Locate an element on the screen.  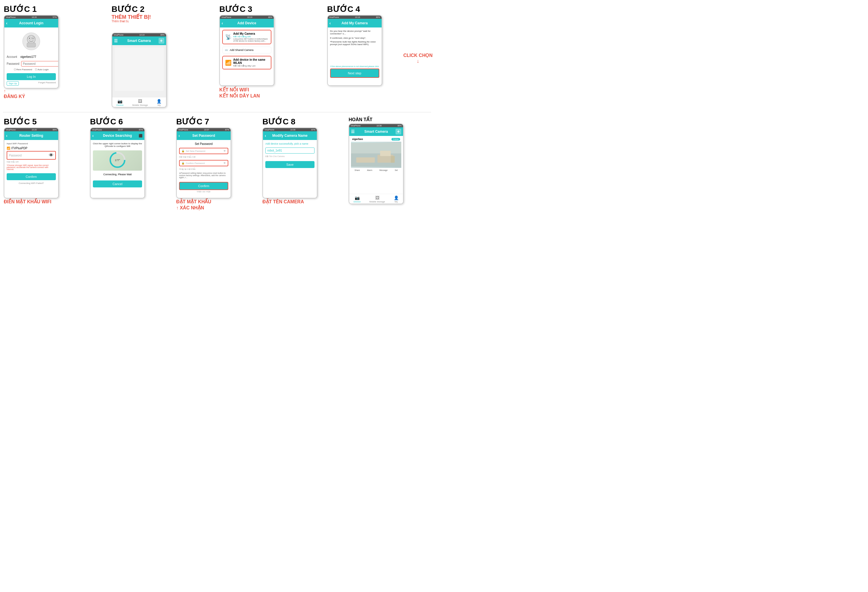
step1-status: VinaPhone 16:26 57% is located at coordinates (31, 17).